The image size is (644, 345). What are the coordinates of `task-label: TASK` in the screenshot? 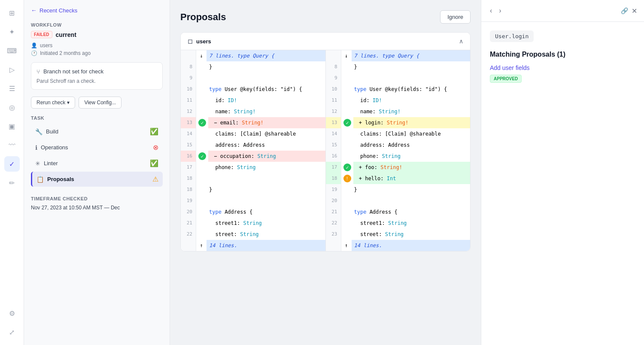 It's located at (97, 118).